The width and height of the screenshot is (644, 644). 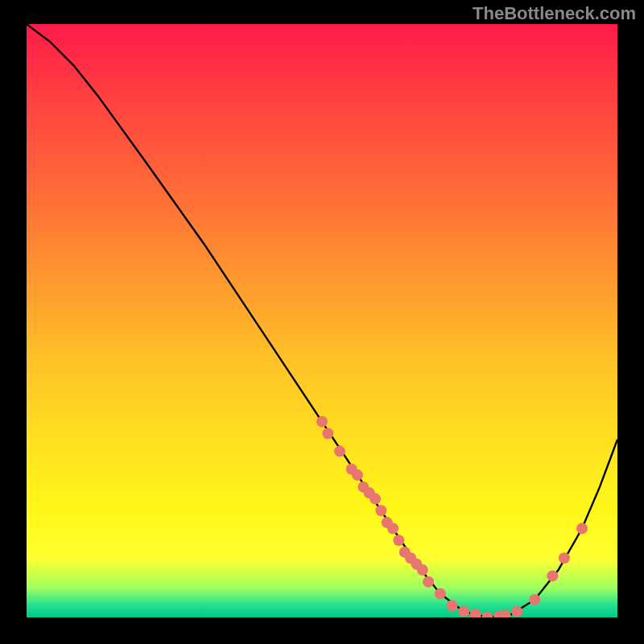 I want to click on data-points, so click(x=452, y=517).